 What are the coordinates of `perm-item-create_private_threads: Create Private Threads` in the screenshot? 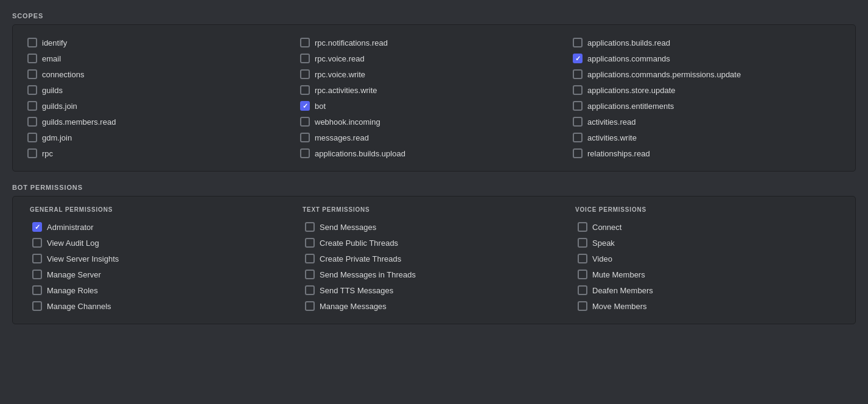 It's located at (434, 259).